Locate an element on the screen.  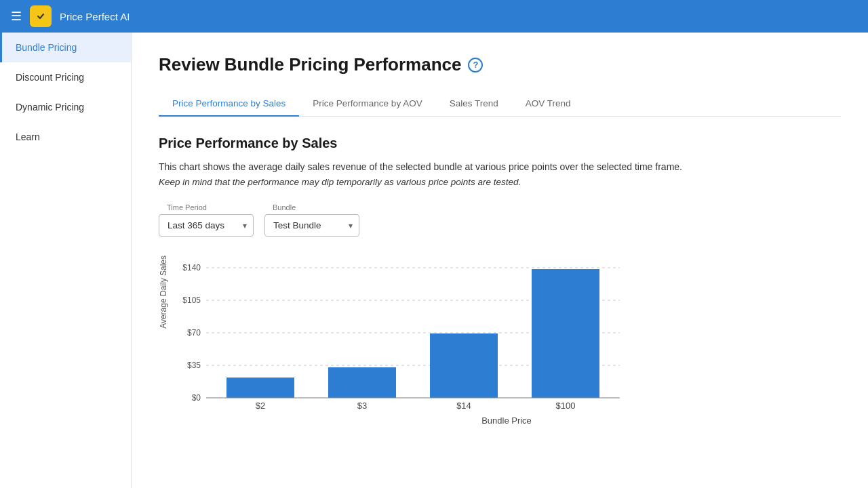
sidebar-item-dynamic-pricing: Dynamic Pricing is located at coordinates (65, 107).